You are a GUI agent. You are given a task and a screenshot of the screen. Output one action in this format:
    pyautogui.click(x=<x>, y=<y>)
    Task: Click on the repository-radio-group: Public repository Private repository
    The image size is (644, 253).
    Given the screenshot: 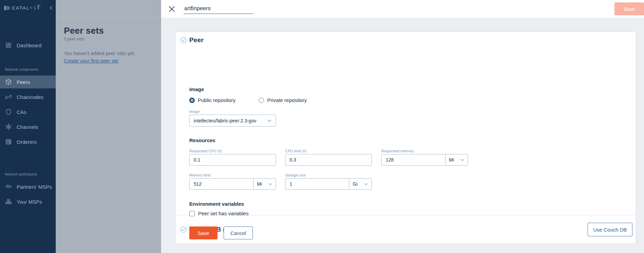 What is the action you would take?
    pyautogui.click(x=256, y=100)
    